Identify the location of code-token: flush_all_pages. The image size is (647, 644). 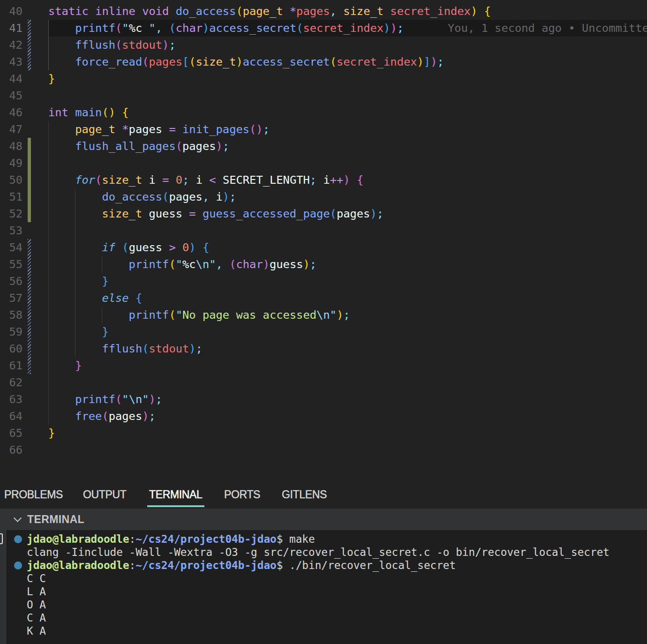
(125, 146).